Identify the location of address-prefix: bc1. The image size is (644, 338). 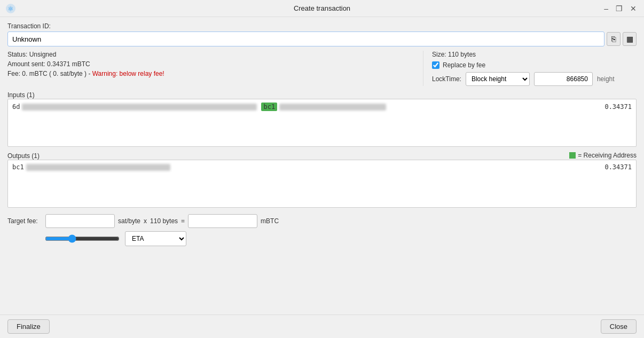
(269, 107).